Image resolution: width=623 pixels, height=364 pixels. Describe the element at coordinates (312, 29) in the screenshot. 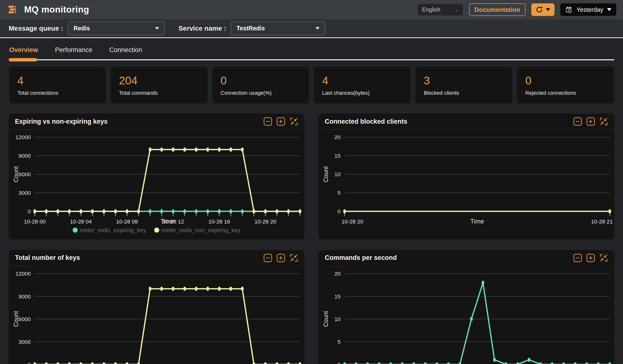

I see `filter-bar: Message queue : Redis Service name : Tes…` at that location.